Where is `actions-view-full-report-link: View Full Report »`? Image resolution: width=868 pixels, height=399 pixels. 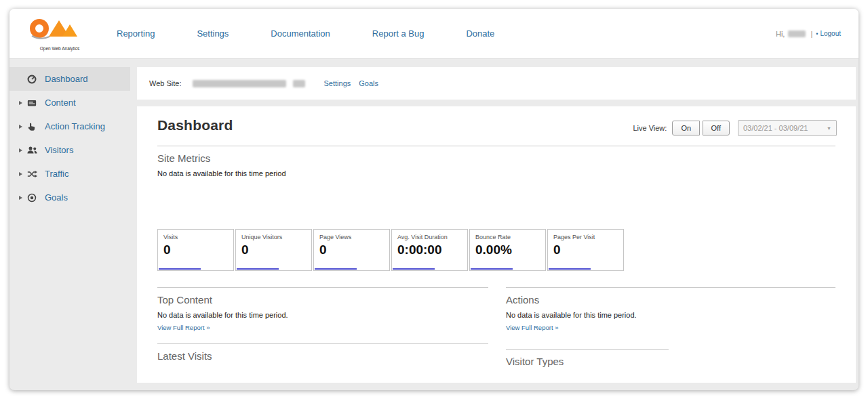 actions-view-full-report-link: View Full Report » is located at coordinates (532, 328).